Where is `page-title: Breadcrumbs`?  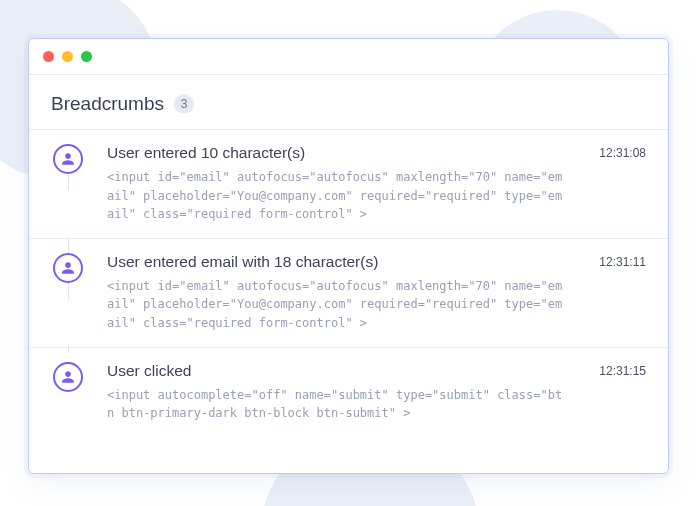
page-title: Breadcrumbs is located at coordinates (108, 104).